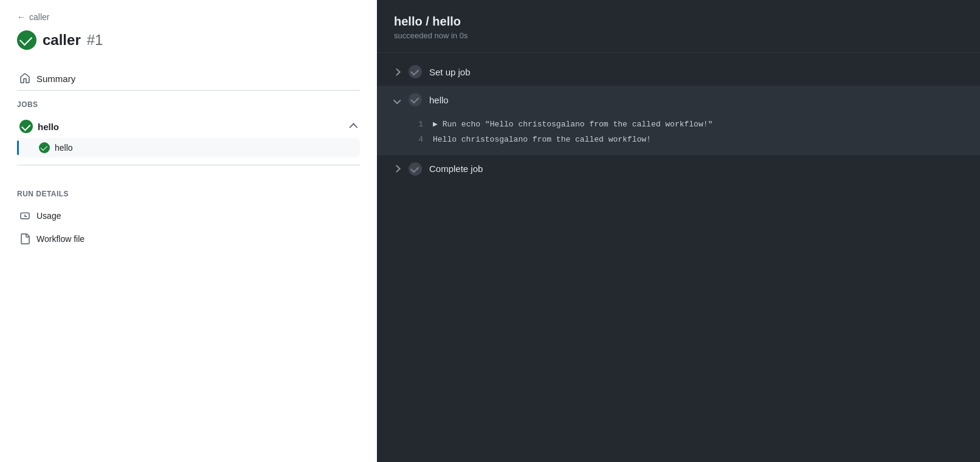 This screenshot has height=462, width=980. I want to click on run-number: #1, so click(95, 40).